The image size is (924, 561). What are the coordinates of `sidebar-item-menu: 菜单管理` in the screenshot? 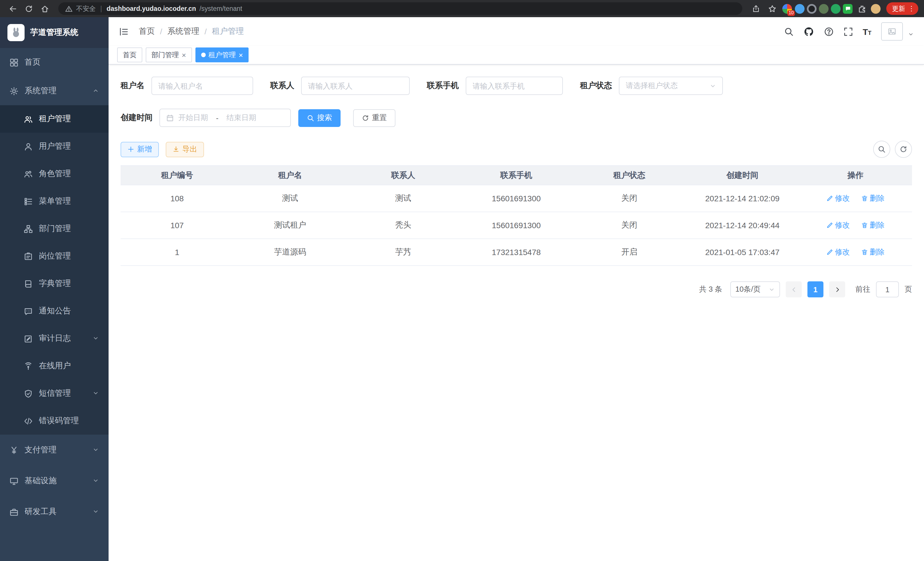 It's located at (54, 201).